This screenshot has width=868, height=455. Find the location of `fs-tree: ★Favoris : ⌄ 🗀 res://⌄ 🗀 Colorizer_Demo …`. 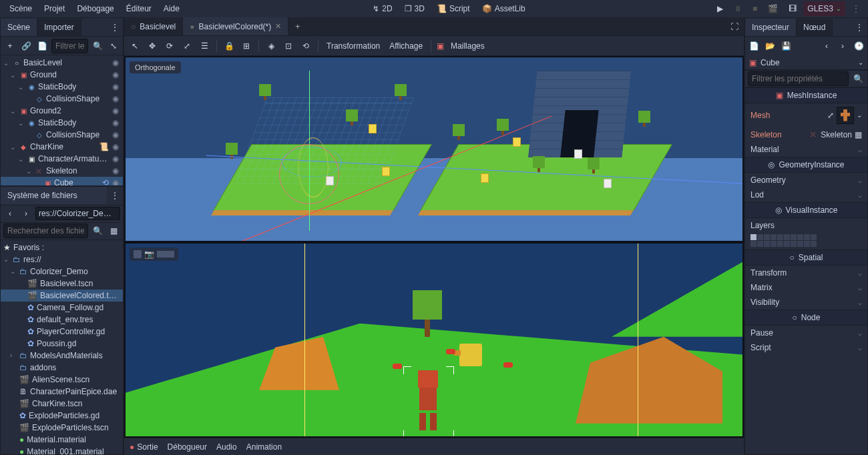

fs-tree: ★Favoris : ⌄ 🗀 res://⌄ 🗀 Colorizer_Demo … is located at coordinates (61, 347).